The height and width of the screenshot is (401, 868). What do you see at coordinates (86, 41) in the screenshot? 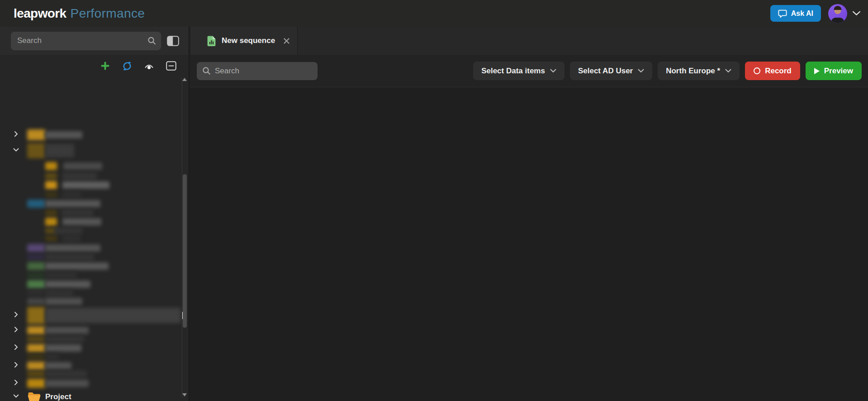
I see `sidebar-search-input` at bounding box center [86, 41].